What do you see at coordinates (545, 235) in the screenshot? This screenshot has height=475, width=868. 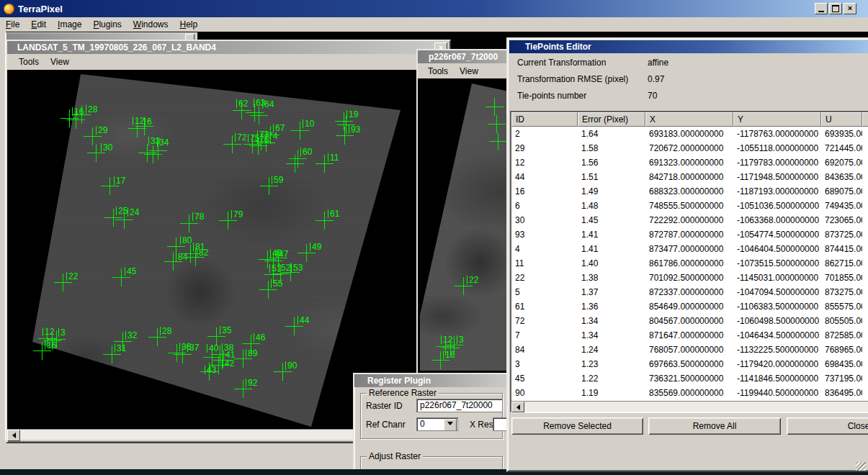 I see `table-cell: 93` at bounding box center [545, 235].